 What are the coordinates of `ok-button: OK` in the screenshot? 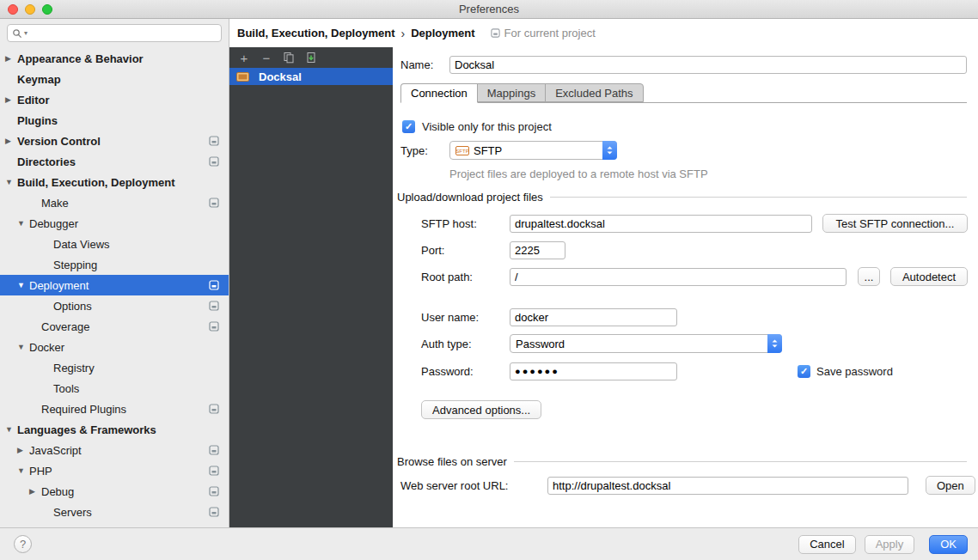 It's located at (949, 545).